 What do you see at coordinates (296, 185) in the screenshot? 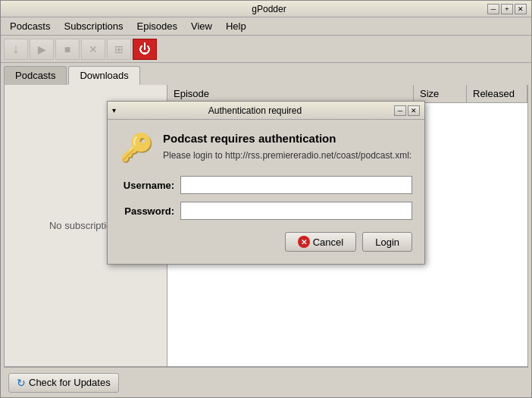
I see `username-input` at bounding box center [296, 185].